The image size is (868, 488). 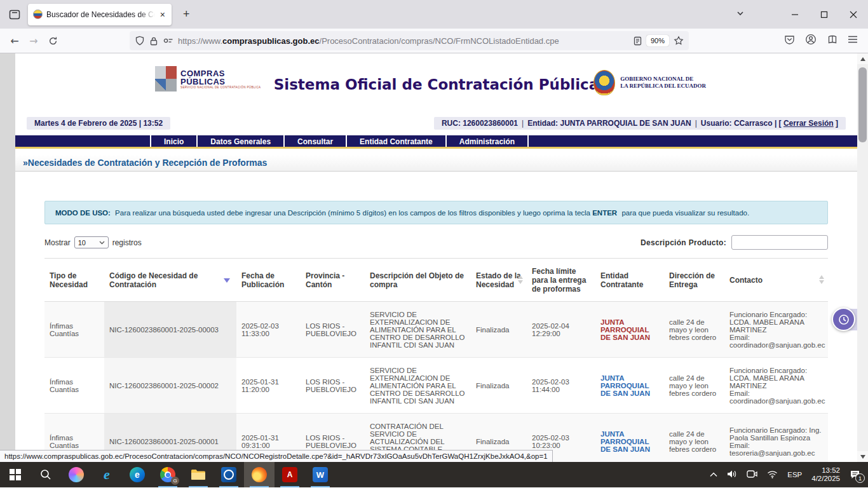 What do you see at coordinates (794, 475) in the screenshot?
I see `tray-language: ESP` at bounding box center [794, 475].